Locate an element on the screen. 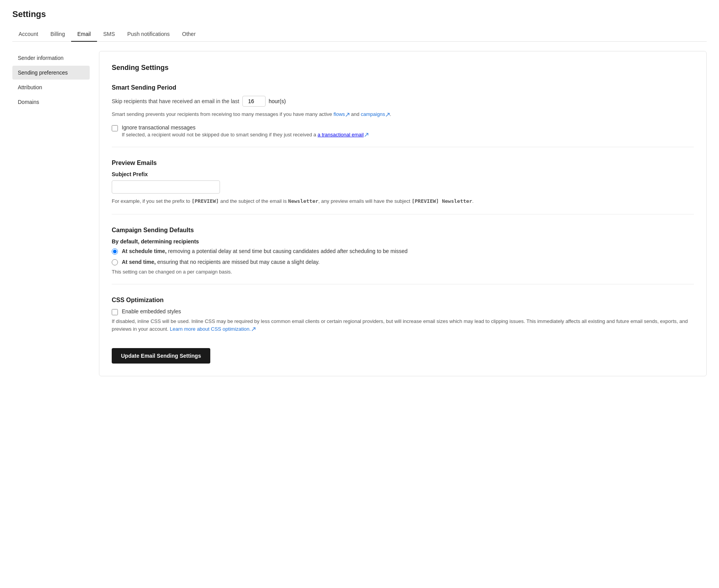  radio-schedule-row: At schedule time, removing a potential d… is located at coordinates (403, 252).